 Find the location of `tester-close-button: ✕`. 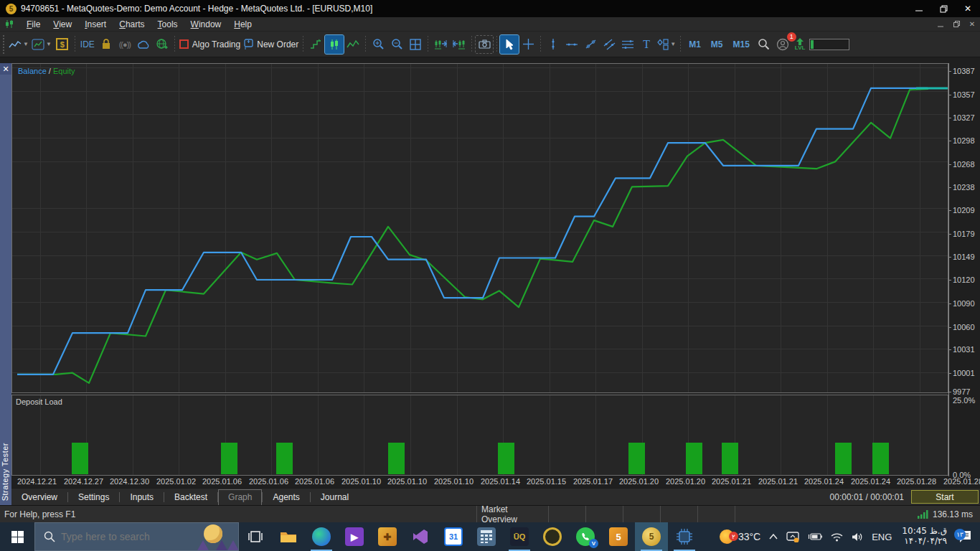

tester-close-button: ✕ is located at coordinates (6, 69).